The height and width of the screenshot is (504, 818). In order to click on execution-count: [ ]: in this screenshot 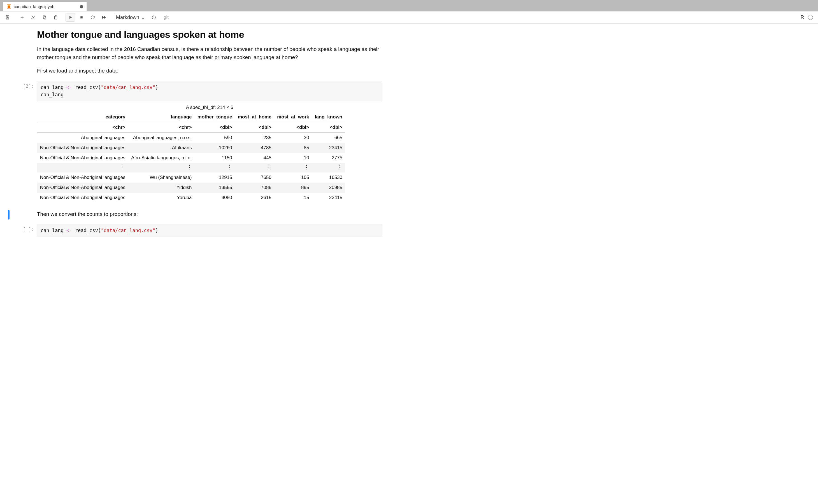, I will do `click(29, 228)`.